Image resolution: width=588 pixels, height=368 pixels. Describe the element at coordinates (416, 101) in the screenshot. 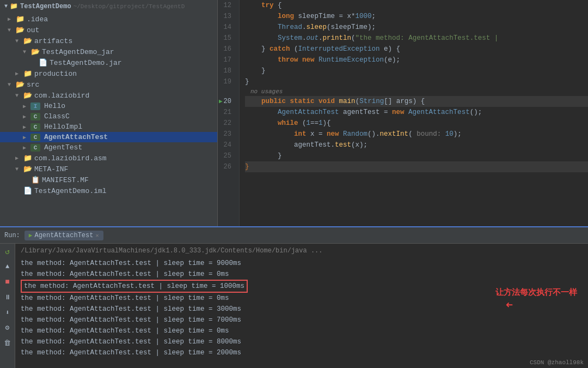

I see `code-line-20: public static void main(String[] args) {` at that location.